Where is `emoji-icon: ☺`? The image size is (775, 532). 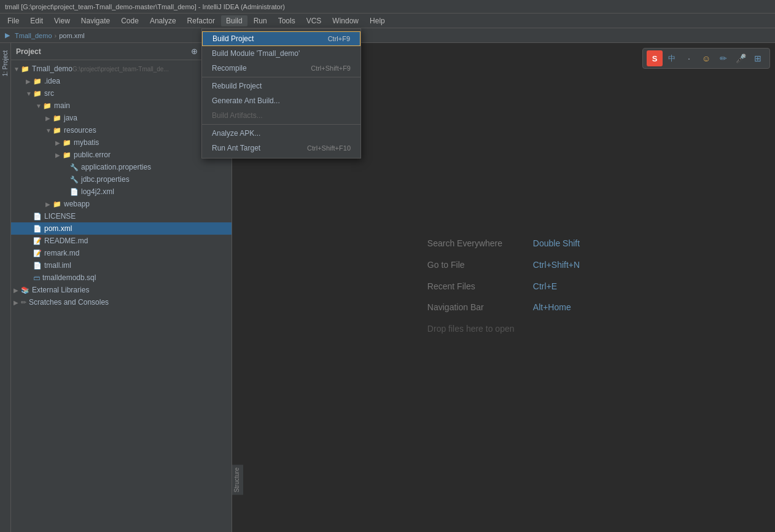
emoji-icon: ☺ is located at coordinates (706, 58).